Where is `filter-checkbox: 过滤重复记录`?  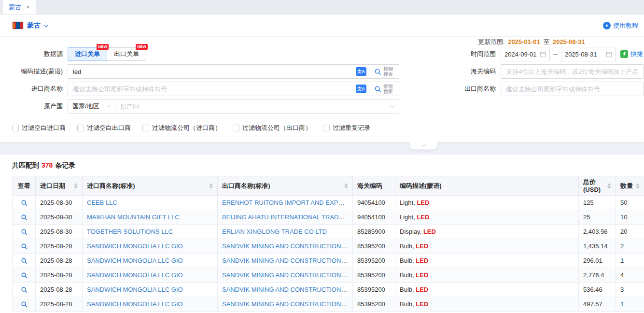 filter-checkbox: 过滤重复记录 is located at coordinates (347, 128).